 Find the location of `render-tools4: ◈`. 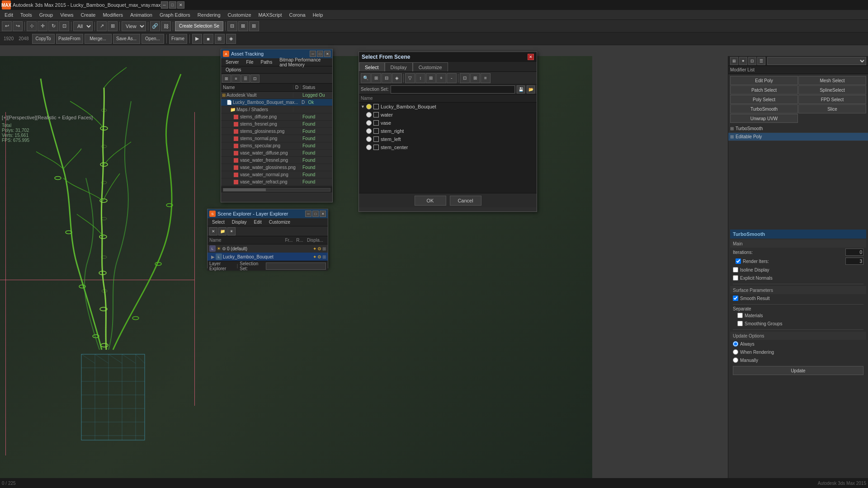

render-tools4: ◈ is located at coordinates (231, 39).